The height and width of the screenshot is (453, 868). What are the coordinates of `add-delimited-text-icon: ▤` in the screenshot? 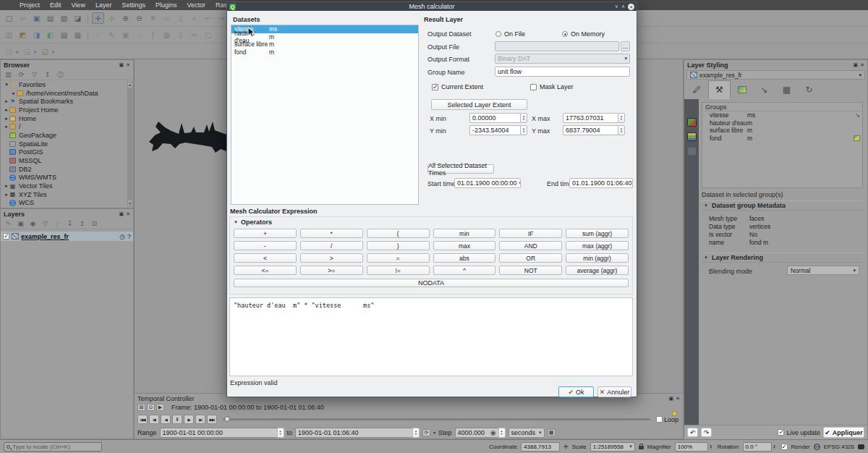 It's located at (64, 35).